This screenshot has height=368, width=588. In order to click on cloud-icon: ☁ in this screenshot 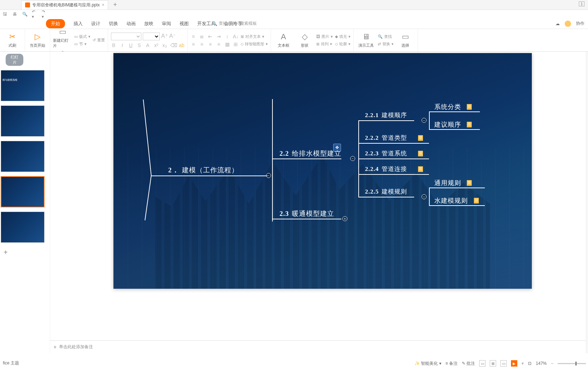, I will do `click(558, 24)`.